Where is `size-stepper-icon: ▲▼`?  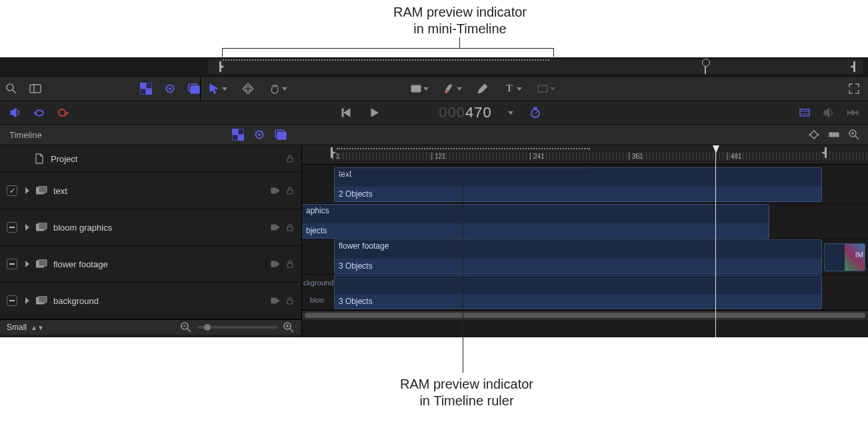 size-stepper-icon: ▲▼ is located at coordinates (37, 328).